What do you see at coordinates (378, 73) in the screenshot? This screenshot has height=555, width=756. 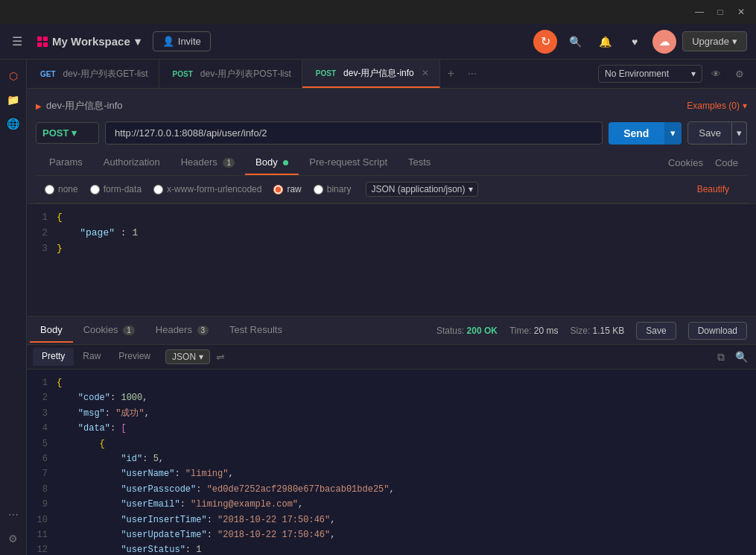 I see `tab-name-label: dev-用户信息-info` at bounding box center [378, 73].